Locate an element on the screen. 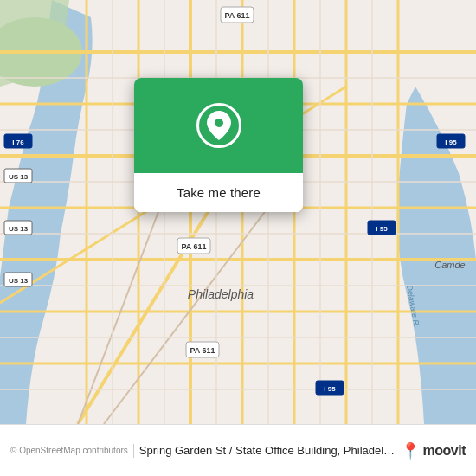 Image resolution: width=476 pixels, height=476 pixels. location-pin-icon is located at coordinates (219, 125).